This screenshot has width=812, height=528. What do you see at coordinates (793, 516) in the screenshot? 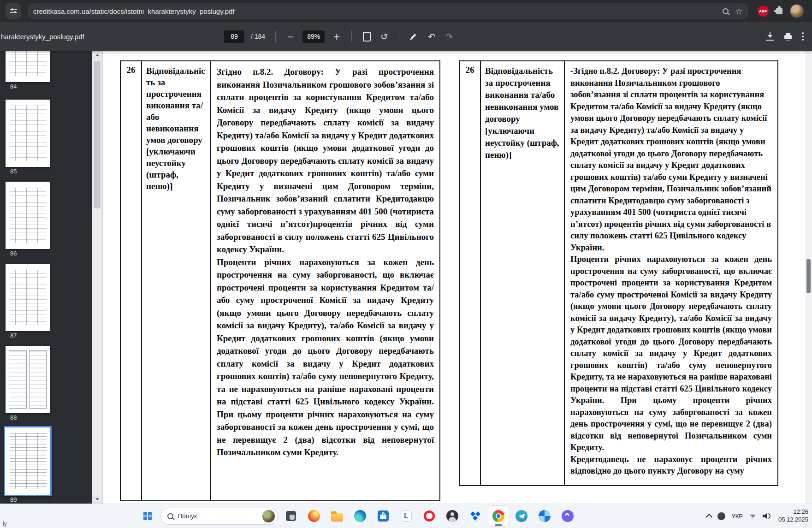
I see `taskbar-clock: 12:26 05.12.2025` at bounding box center [793, 516].